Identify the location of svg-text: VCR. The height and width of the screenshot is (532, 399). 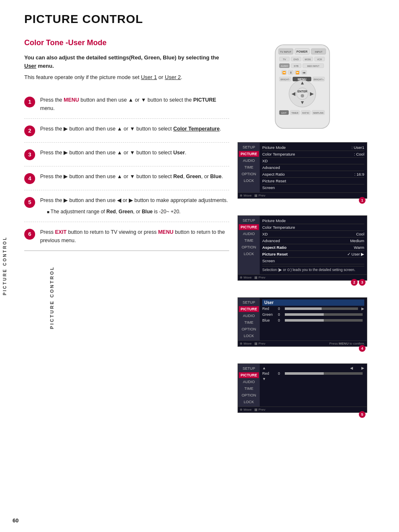
(320, 59).